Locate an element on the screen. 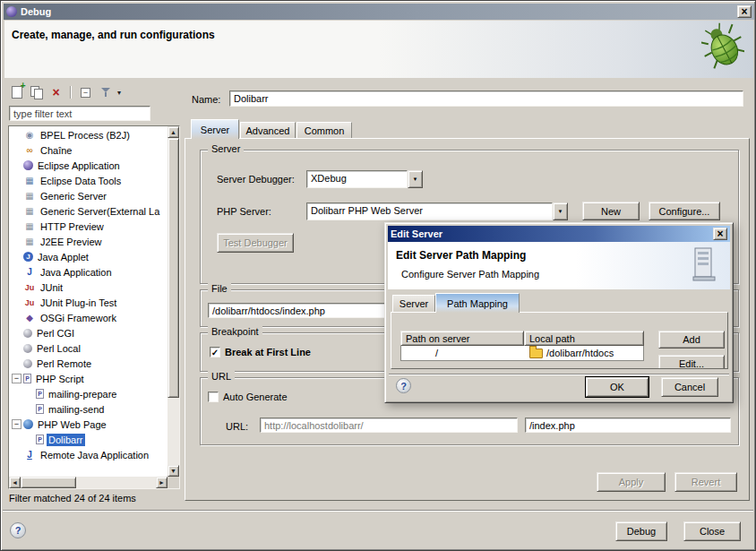 This screenshot has height=551, width=756. tree-vertical-scrollbar: ▲ ▼ is located at coordinates (174, 301).